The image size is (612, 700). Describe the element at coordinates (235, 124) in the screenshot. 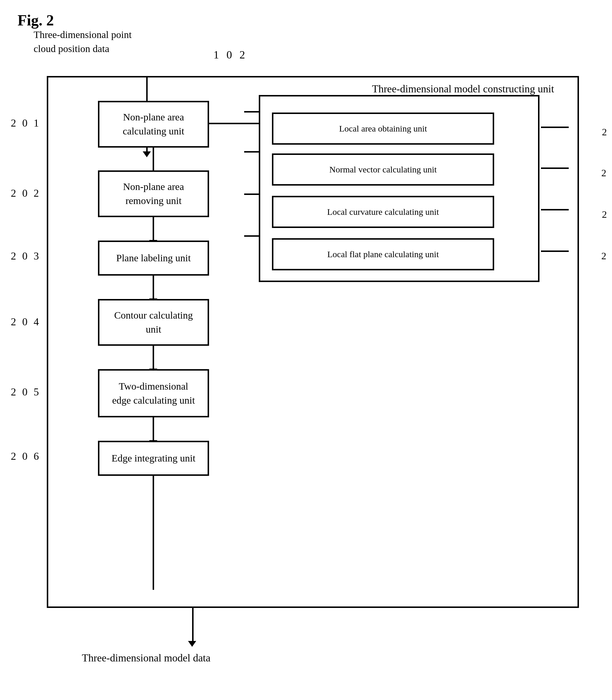

I see `bracket-h-main` at that location.